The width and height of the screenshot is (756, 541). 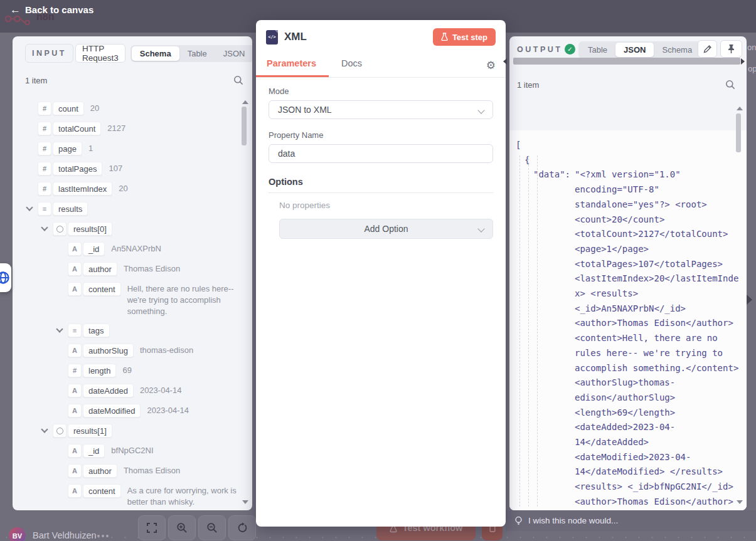 What do you see at coordinates (152, 470) in the screenshot?
I see `schema-value: Thomas Edison` at bounding box center [152, 470].